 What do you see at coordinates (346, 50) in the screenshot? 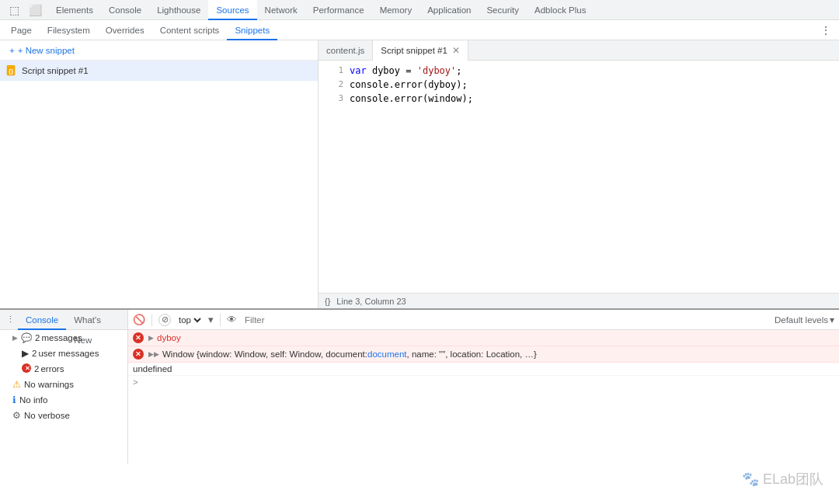
I see `editor-tab-content-js: content.js` at bounding box center [346, 50].